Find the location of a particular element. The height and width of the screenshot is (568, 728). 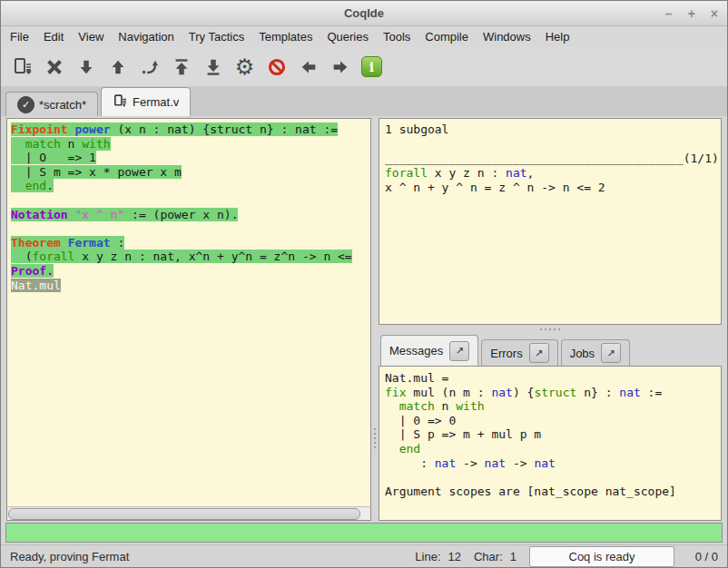

arrow-up-to-bar-icon is located at coordinates (182, 67).